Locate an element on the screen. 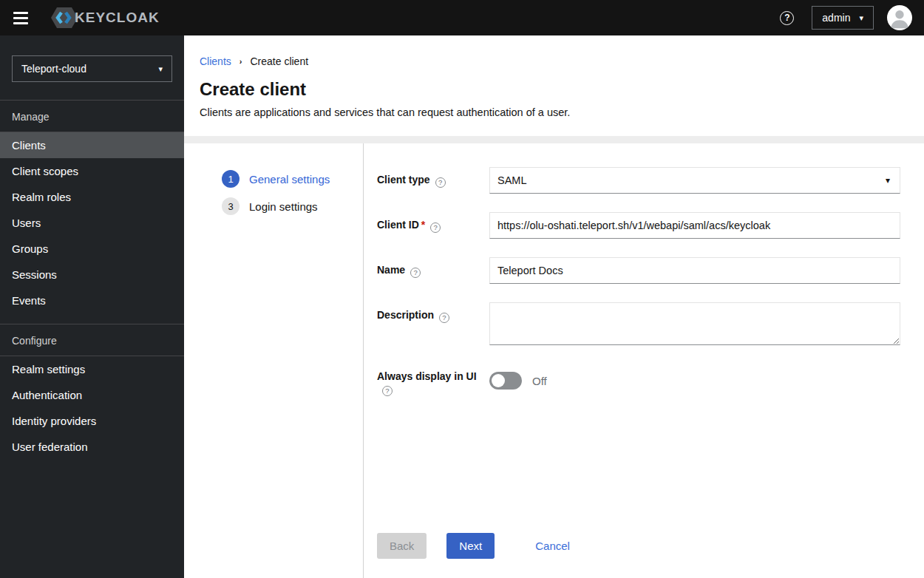 The width and height of the screenshot is (924, 578). toggle-knob is located at coordinates (498, 381).